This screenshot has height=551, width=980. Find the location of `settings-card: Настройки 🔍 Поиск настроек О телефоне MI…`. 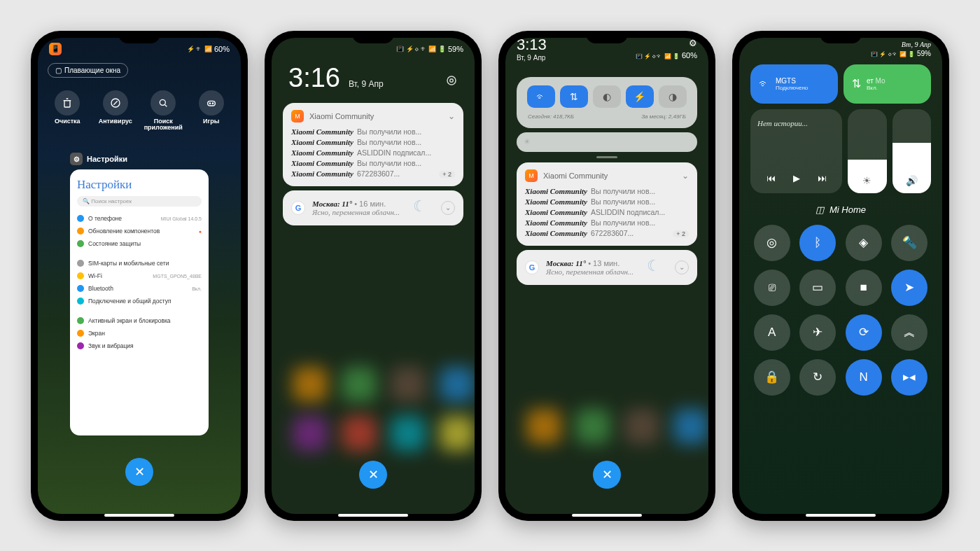

settings-card: Настройки 🔍 Поиск настроек О телефоне MI… is located at coordinates (139, 302).